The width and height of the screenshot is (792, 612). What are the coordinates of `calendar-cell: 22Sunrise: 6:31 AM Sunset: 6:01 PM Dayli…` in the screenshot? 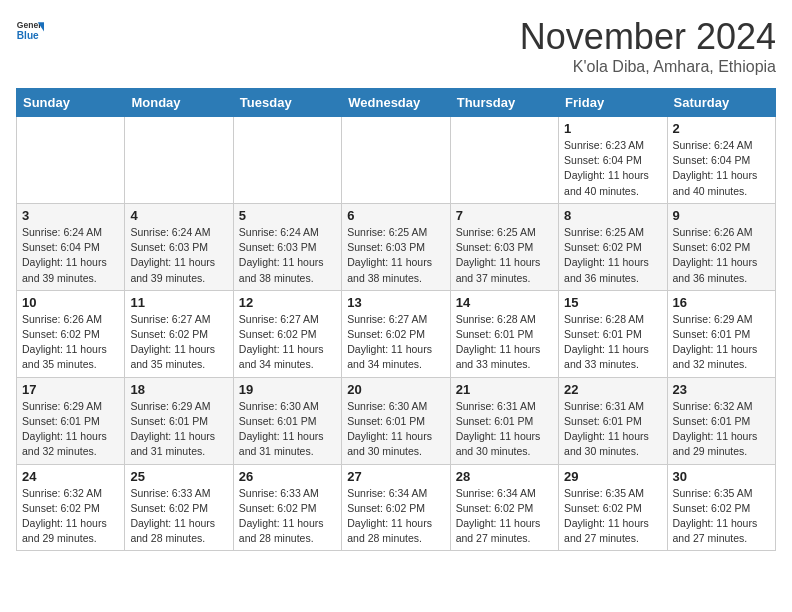 It's located at (613, 420).